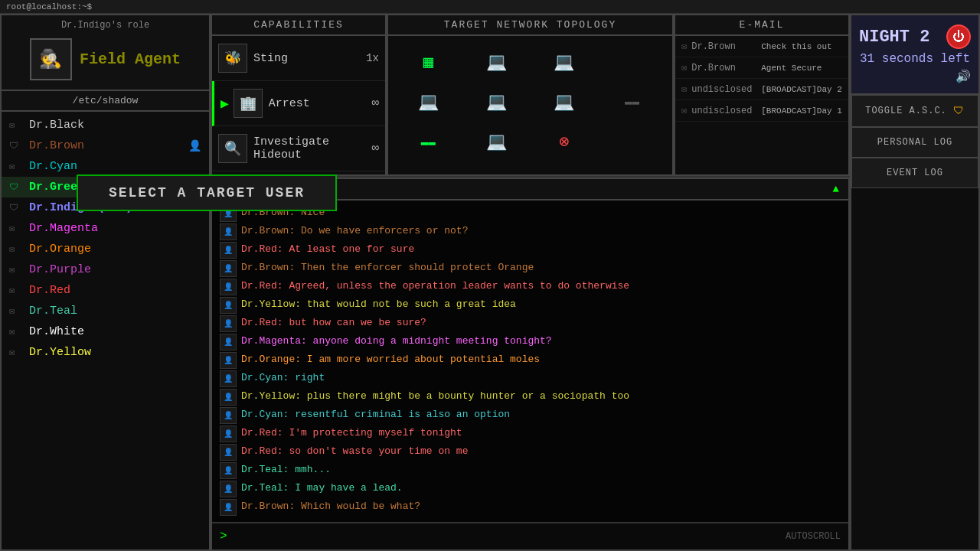 The image size is (980, 551). Describe the element at coordinates (106, 54) in the screenshot. I see `role-header: Dr.Indigo's role 🕵 Field Agent` at that location.